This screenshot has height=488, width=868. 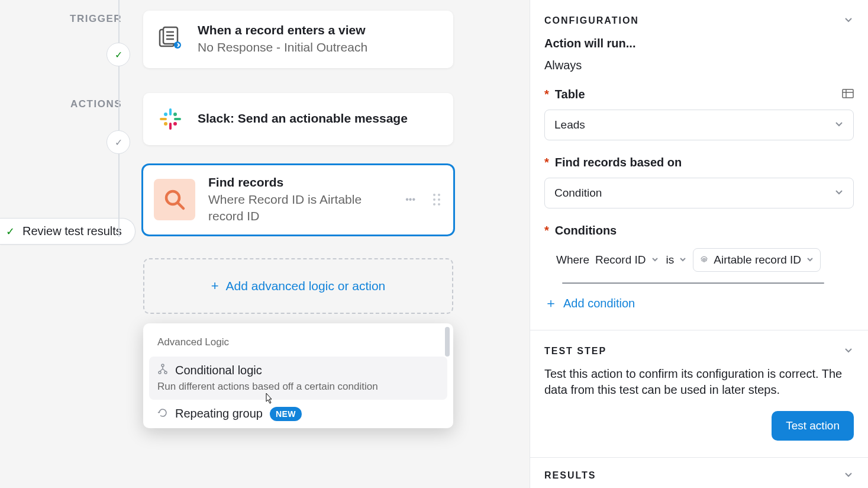 What do you see at coordinates (319, 47) in the screenshot?
I see `trigger-subtitle: No Response - Initial Outreach` at bounding box center [319, 47].